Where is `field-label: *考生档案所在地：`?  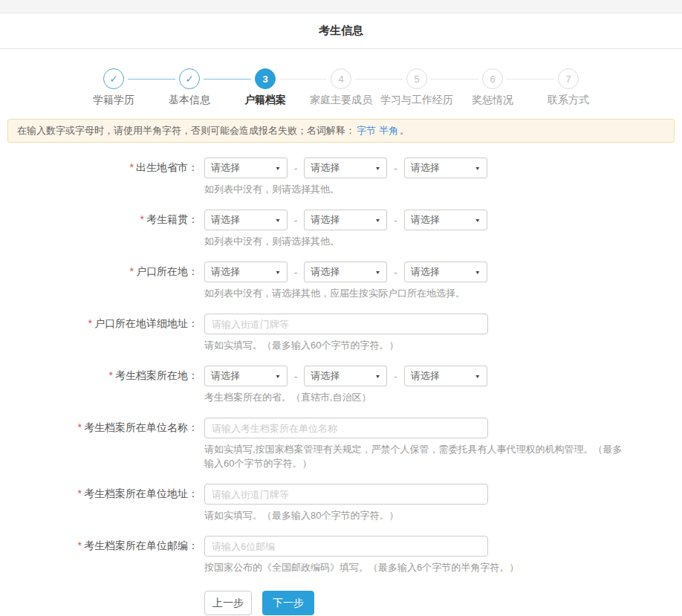
field-label: *考生档案所在地： is located at coordinates (100, 376).